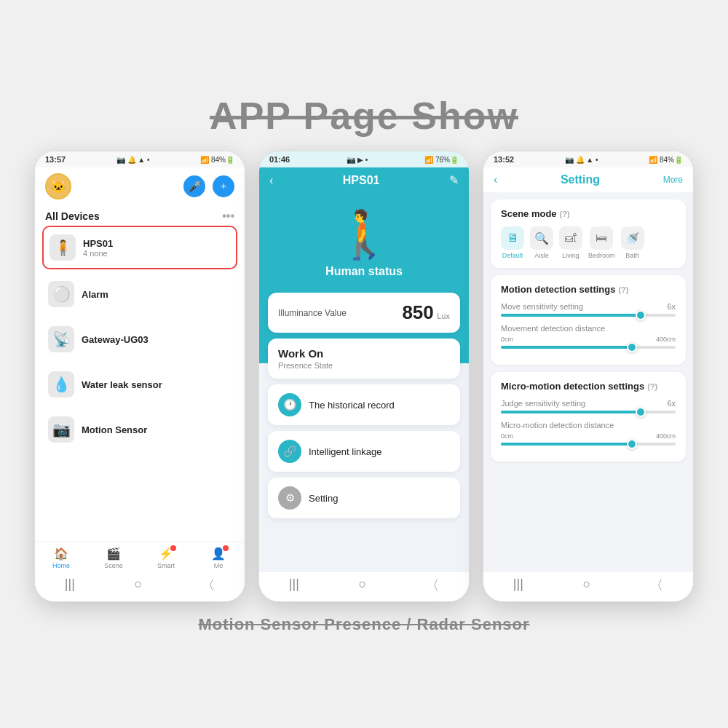 The image size is (728, 728). Describe the element at coordinates (632, 347) in the screenshot. I see `move-distance-thumb` at that location.